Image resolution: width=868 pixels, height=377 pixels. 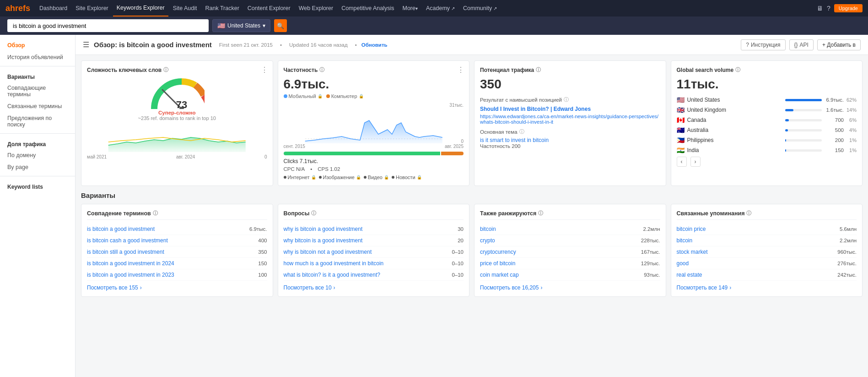 What do you see at coordinates (38, 57) in the screenshot?
I see `sidebar-item-ad-history: История объявлений` at bounding box center [38, 57].